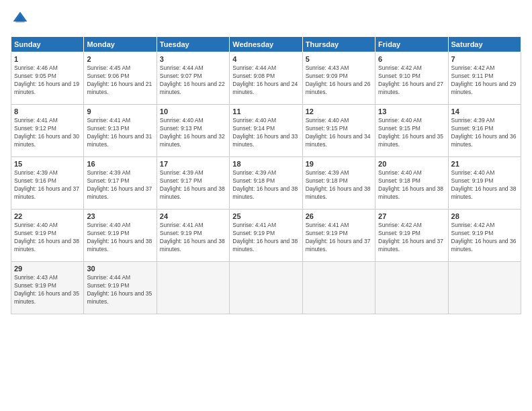  I want to click on weekday-header: Friday, so click(412, 44).